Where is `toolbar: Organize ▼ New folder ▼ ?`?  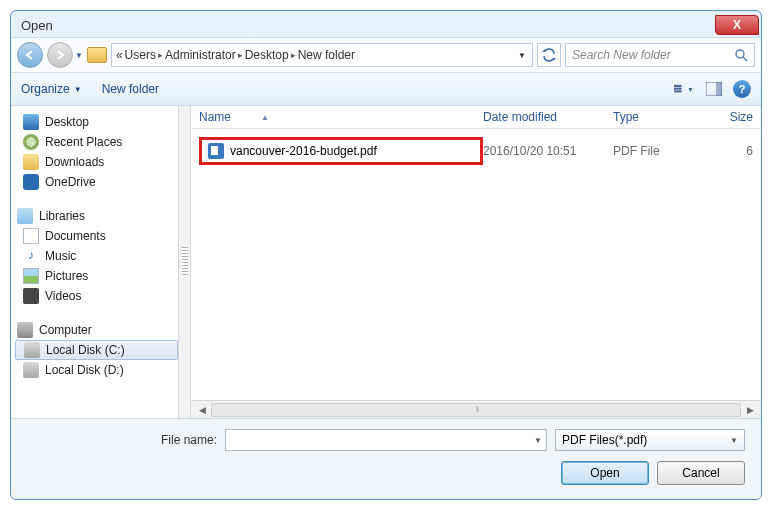
toolbar: Organize ▼ New folder ▼ ? is located at coordinates (386, 90).